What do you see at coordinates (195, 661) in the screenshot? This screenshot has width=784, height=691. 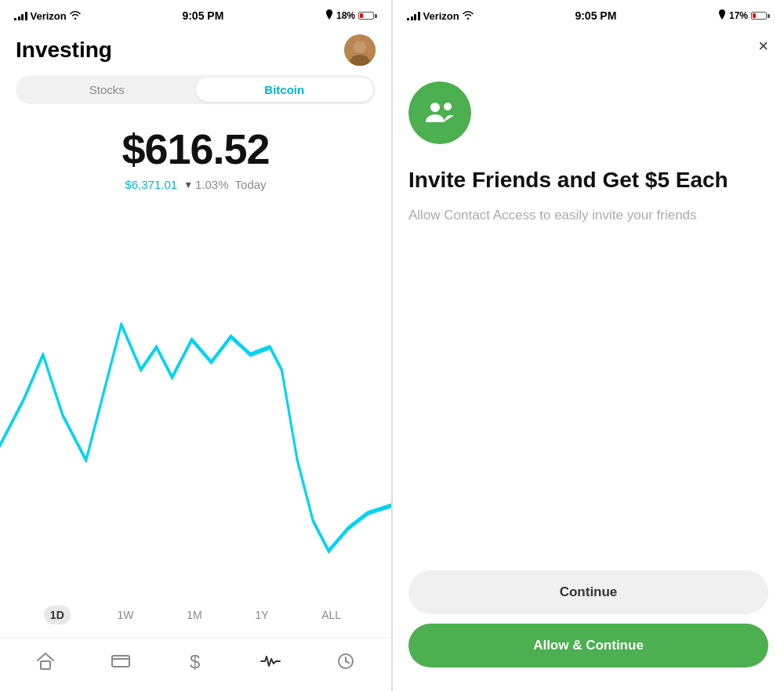 I see `nav-dollar-icon: $` at bounding box center [195, 661].